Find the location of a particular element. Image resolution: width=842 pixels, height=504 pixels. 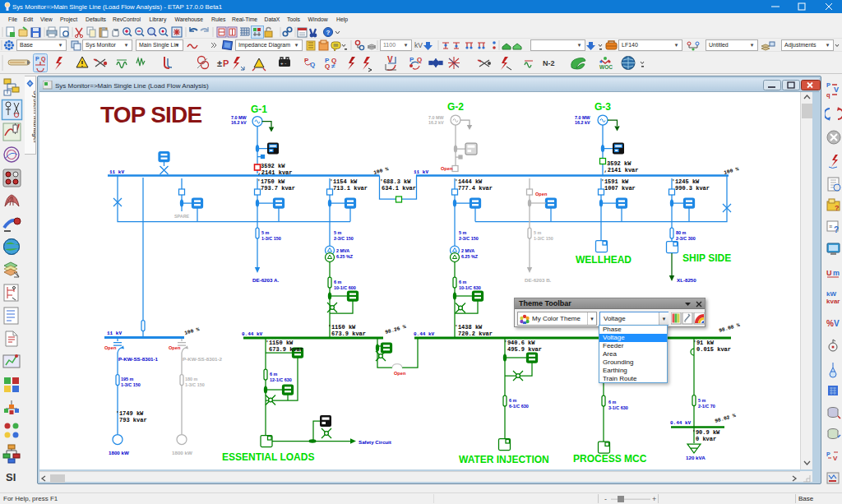

svg-text: kW is located at coordinates (831, 294).